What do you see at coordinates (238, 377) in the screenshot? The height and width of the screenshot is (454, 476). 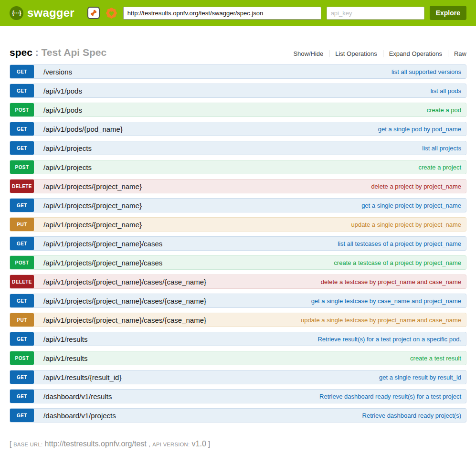 I see `endpoint-row: GET /api/v1/results/{result_id} get a si…` at bounding box center [238, 377].